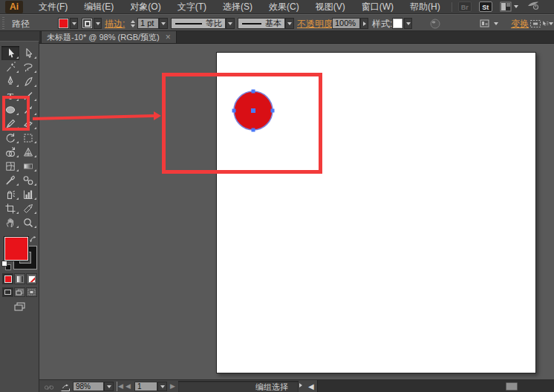 The height and width of the screenshot is (392, 554). I want to click on transform-panel-link: 变换, so click(520, 24).